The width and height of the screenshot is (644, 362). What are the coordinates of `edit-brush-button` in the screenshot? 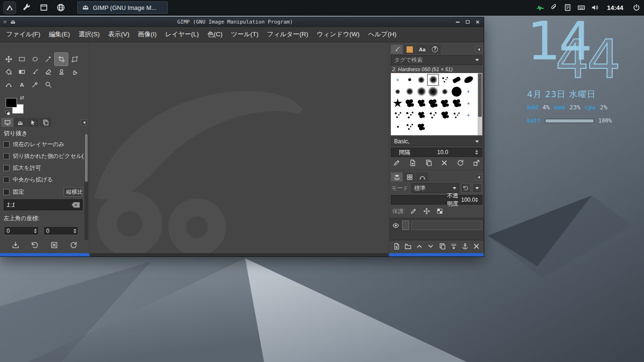 It's located at (397, 163).